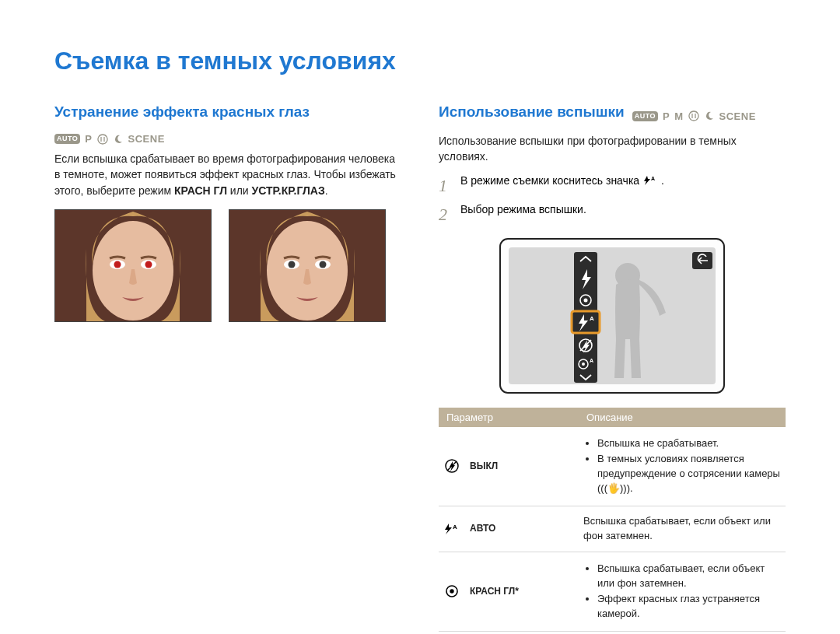 Image resolution: width=840 pixels, height=634 pixels. I want to click on flash-intro-text: Использование вспышки при фотографирован…, so click(612, 149).